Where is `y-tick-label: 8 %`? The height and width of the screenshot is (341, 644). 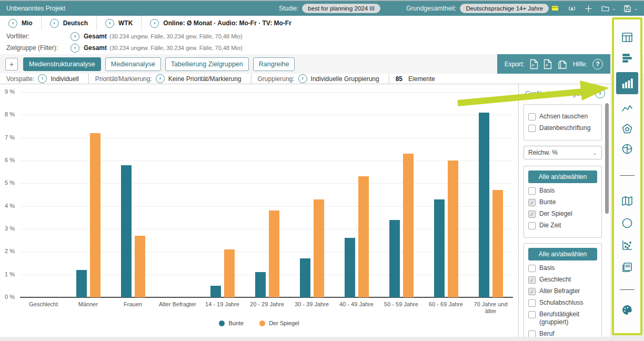
y-tick-label: 8 % is located at coordinates (7, 114).